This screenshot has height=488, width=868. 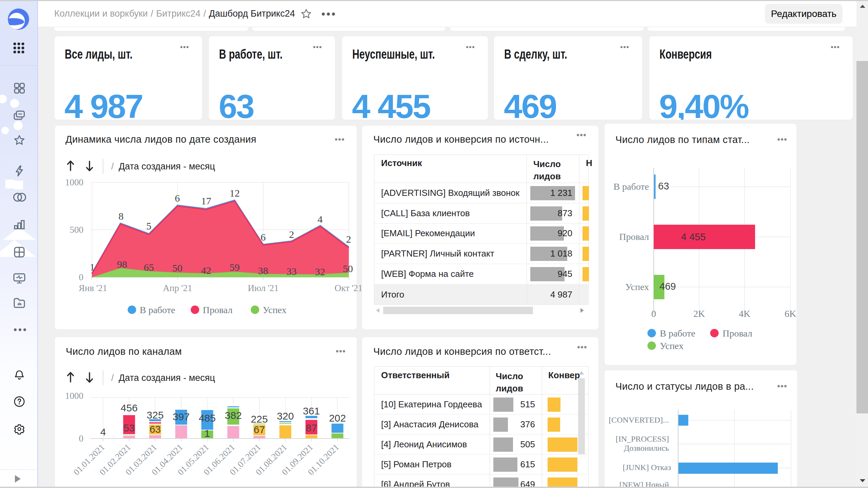 I want to click on svg-text: 382, so click(x=233, y=415).